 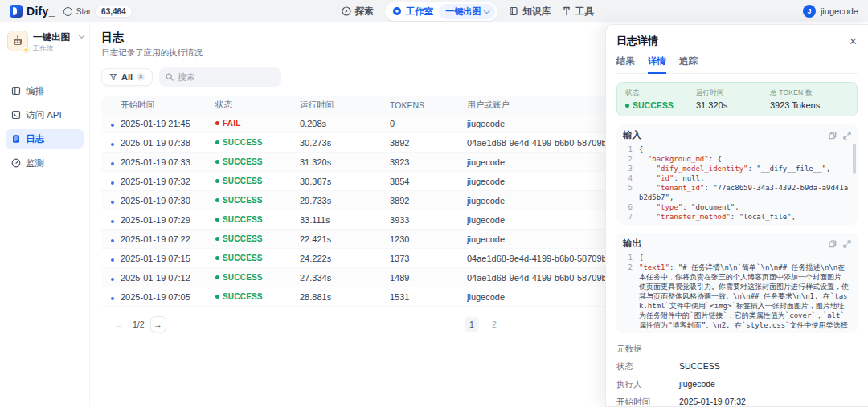 What do you see at coordinates (839, 11) in the screenshot?
I see `user-name: jiugecode` at bounding box center [839, 11].